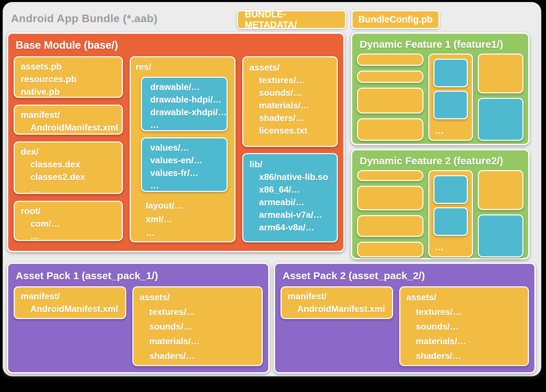  I want to click on base-column-1: assets.pb resources.pb native.pb manifes…, so click(68, 149).